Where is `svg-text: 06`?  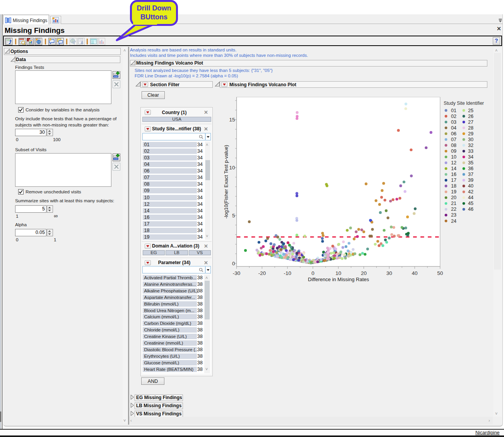
svg-text: 06 is located at coordinates (454, 134).